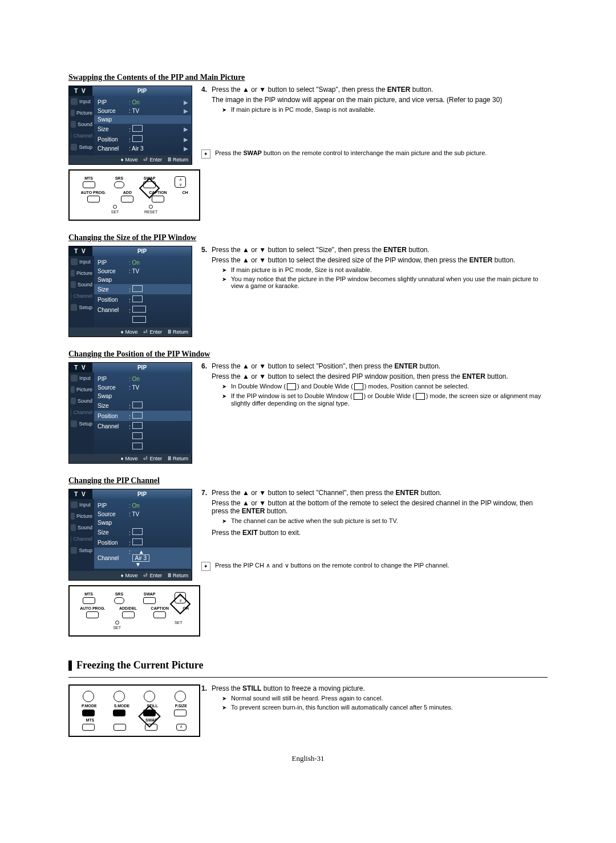 The width and height of the screenshot is (616, 843). I want to click on remote-snippet-freeze: P.MODES.MODESTILLP.SIZE MTSSWAP ∧, so click(135, 711).